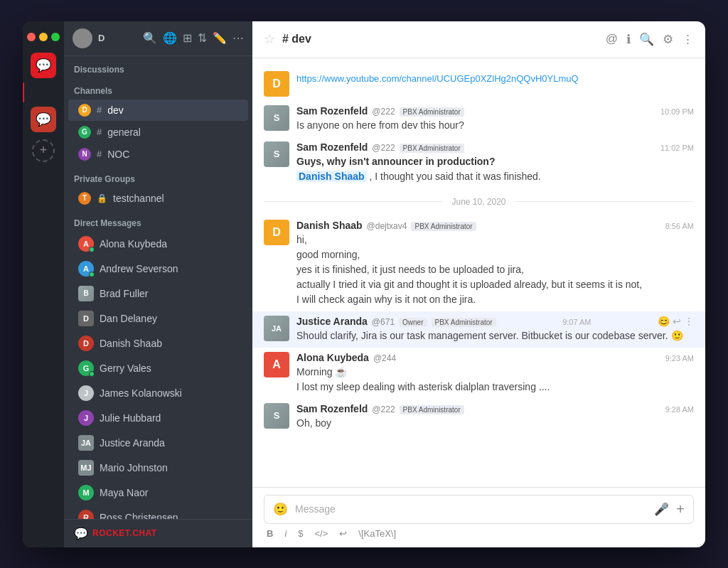 The image size is (728, 568). Describe the element at coordinates (689, 321) in the screenshot. I see `more-action-icon: ⋮` at that location.